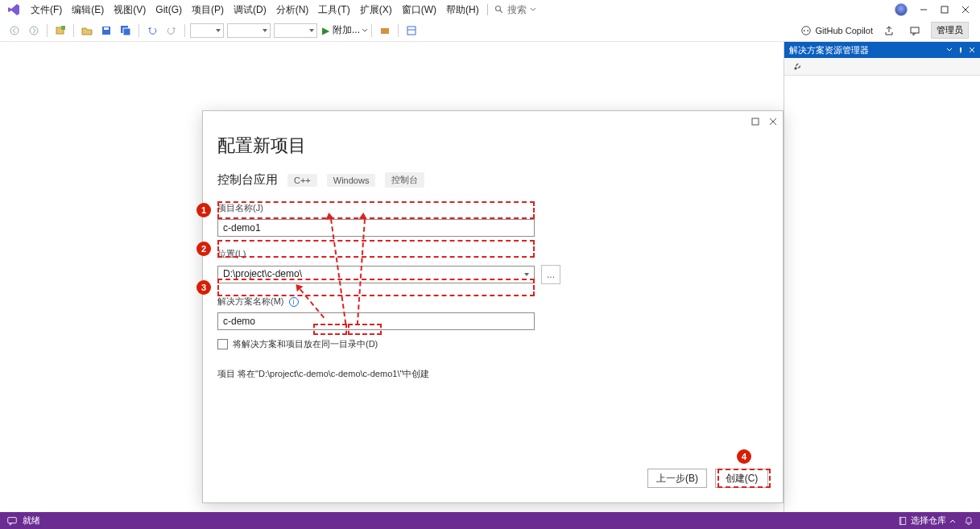 The image size is (980, 529). Describe the element at coordinates (351, 180) in the screenshot. I see `tag-windows: Windows` at that location.